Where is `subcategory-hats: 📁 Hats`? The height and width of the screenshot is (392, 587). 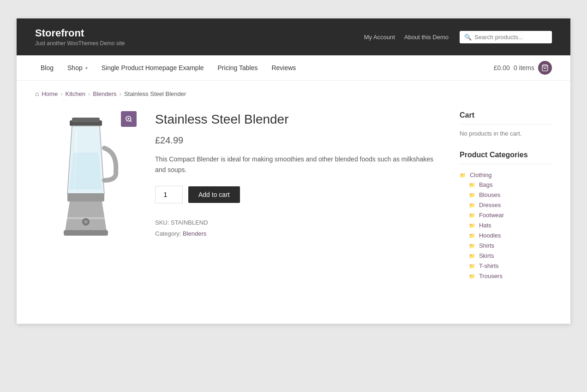
subcategory-hats: 📁 Hats is located at coordinates (510, 225).